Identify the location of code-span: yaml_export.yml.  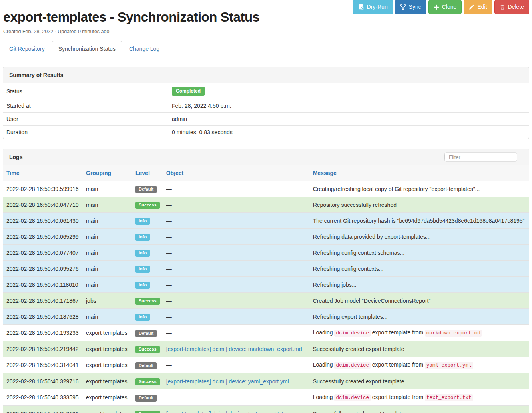
(449, 365).